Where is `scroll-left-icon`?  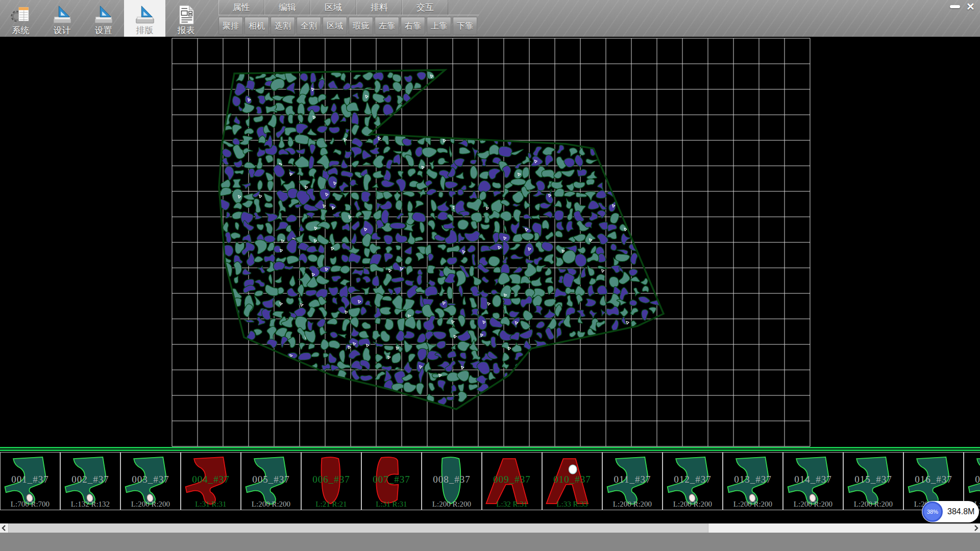 scroll-left-icon is located at coordinates (4, 528).